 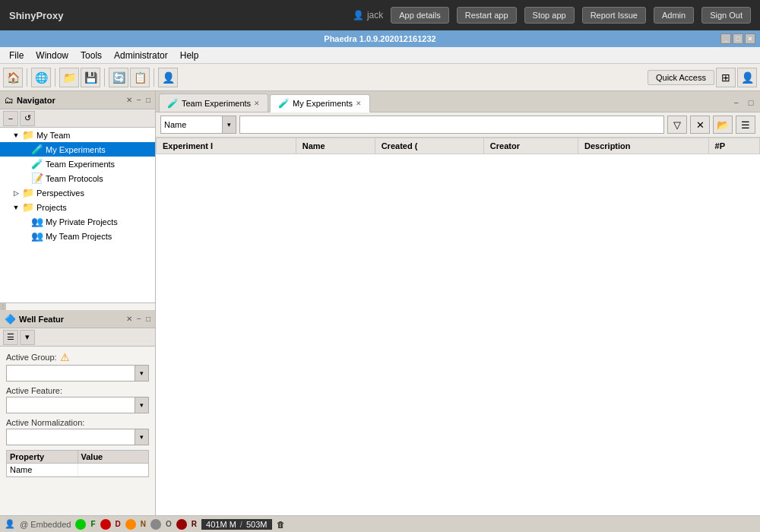 What do you see at coordinates (13, 78) in the screenshot?
I see `home-icon: 🏠` at bounding box center [13, 78].